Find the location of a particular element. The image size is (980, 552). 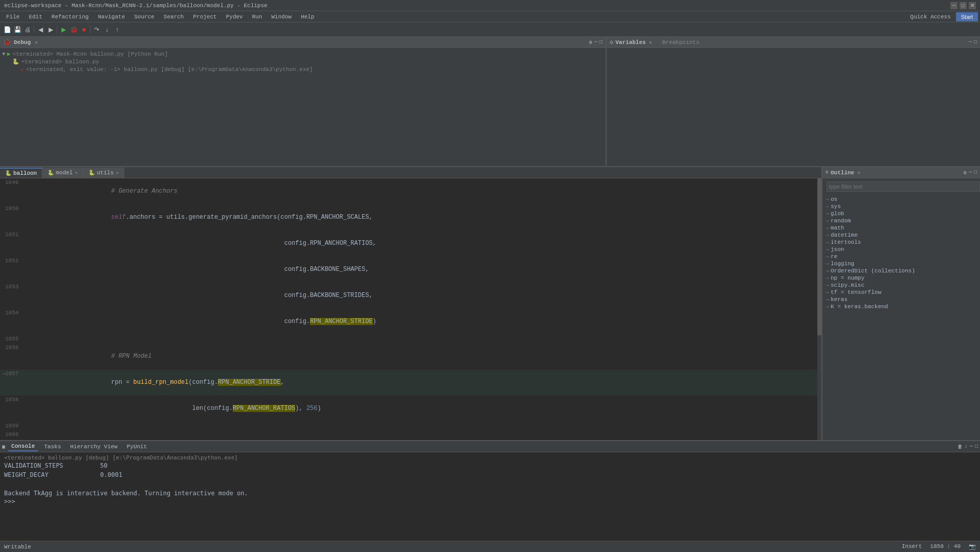

outline-arrow-datetime: → is located at coordinates (828, 235).